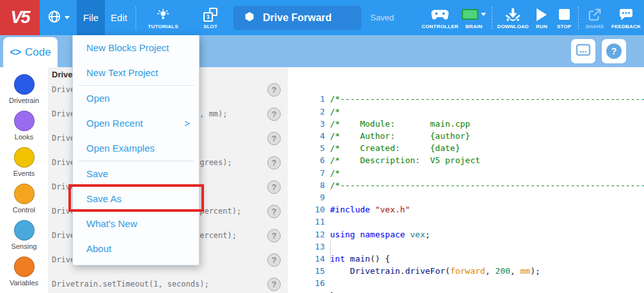 The width and height of the screenshot is (644, 293). What do you see at coordinates (136, 148) in the screenshot?
I see `menu-item-open-examples: Open Examples` at bounding box center [136, 148].